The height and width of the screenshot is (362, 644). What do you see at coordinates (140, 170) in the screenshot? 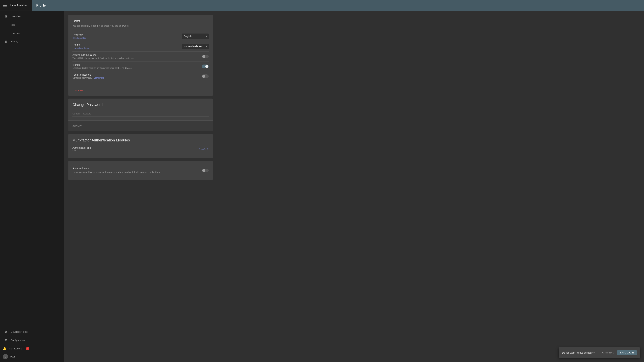
I see `advanced-mode-row: Advanced mode Home Assistant hides advan…` at bounding box center [140, 170].